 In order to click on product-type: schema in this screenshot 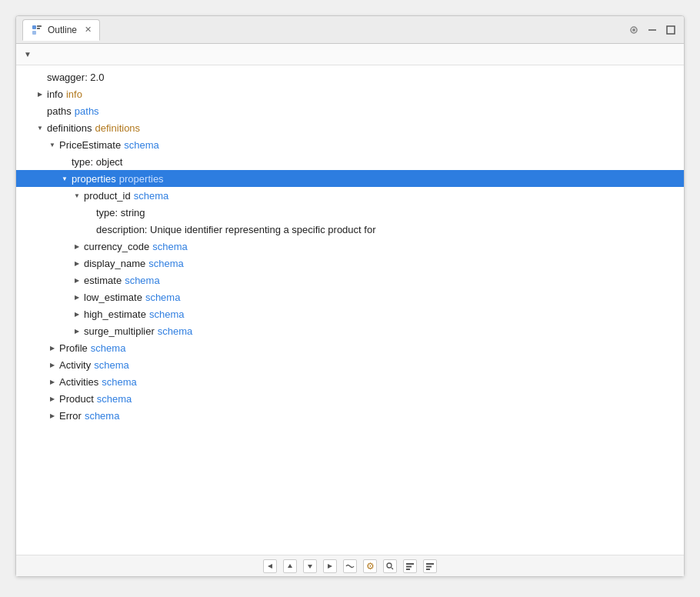, I will do `click(115, 399)`.